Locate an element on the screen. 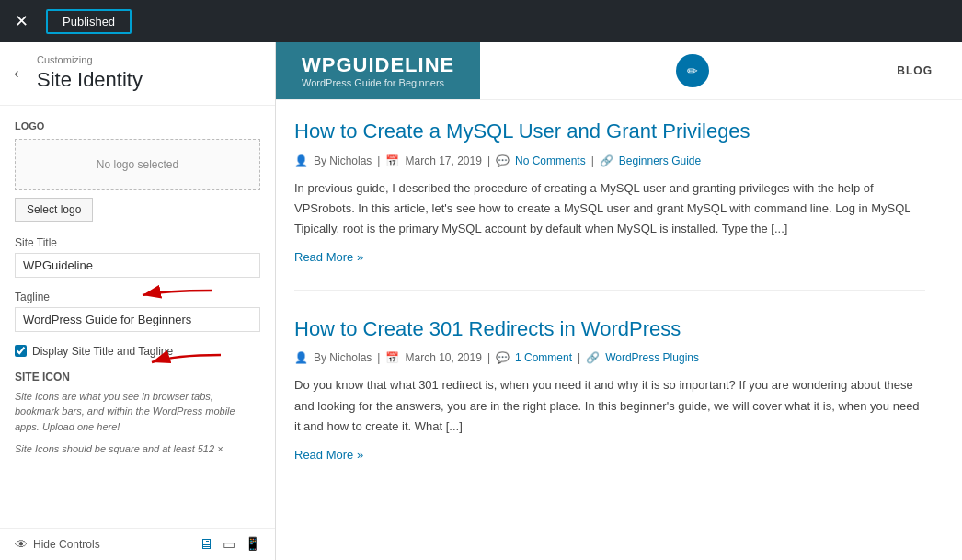 Image resolution: width=962 pixels, height=560 pixels. top-bar: ✕ Published is located at coordinates (481, 21).